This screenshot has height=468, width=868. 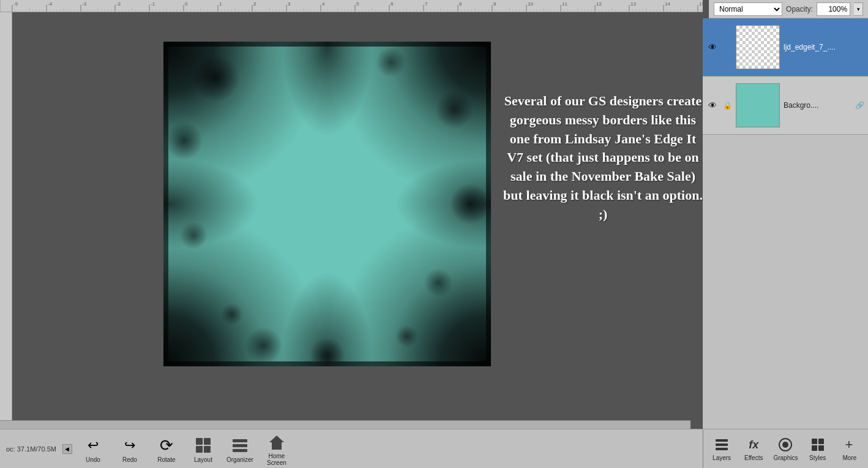 I want to click on layout-icon, so click(x=203, y=445).